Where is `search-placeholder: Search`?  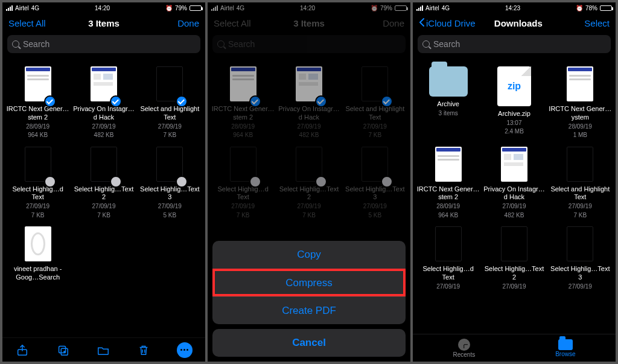
search-placeholder: Search is located at coordinates (36, 44).